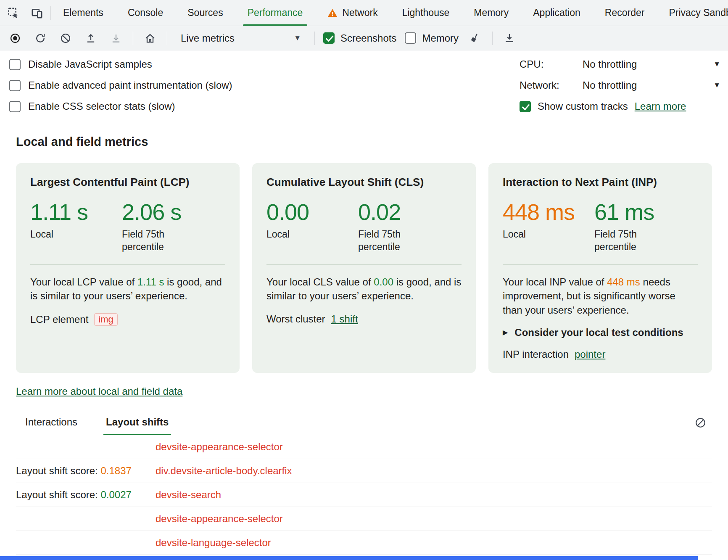 Image resolution: width=728 pixels, height=560 pixels. I want to click on tab-elements: Elements, so click(83, 13).